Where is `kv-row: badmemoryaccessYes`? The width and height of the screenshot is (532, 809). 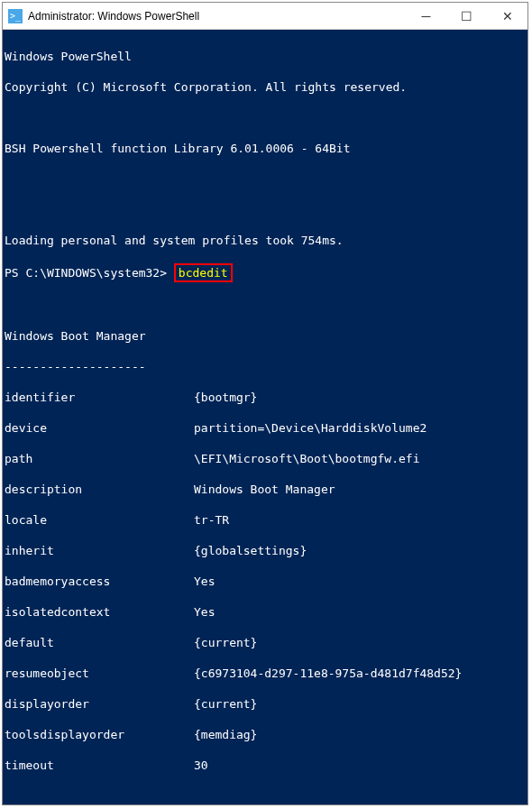
kv-row: badmemoryaccessYes is located at coordinates (265, 581).